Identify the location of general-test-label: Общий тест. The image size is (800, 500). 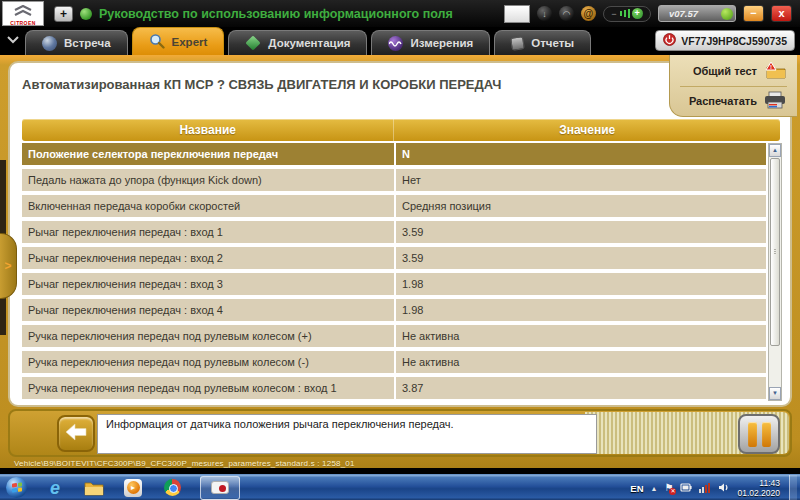
(725, 71).